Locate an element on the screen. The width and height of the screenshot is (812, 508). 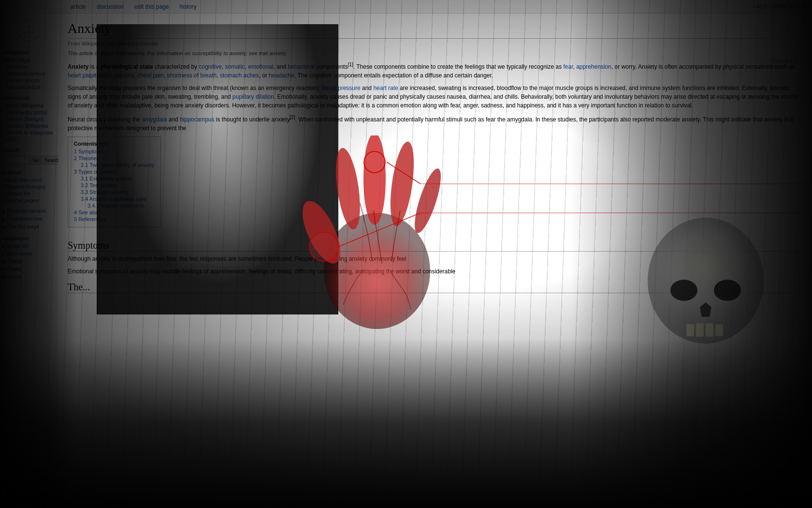
sidebar-item-cite: Cite this page is located at coordinates (23, 226).